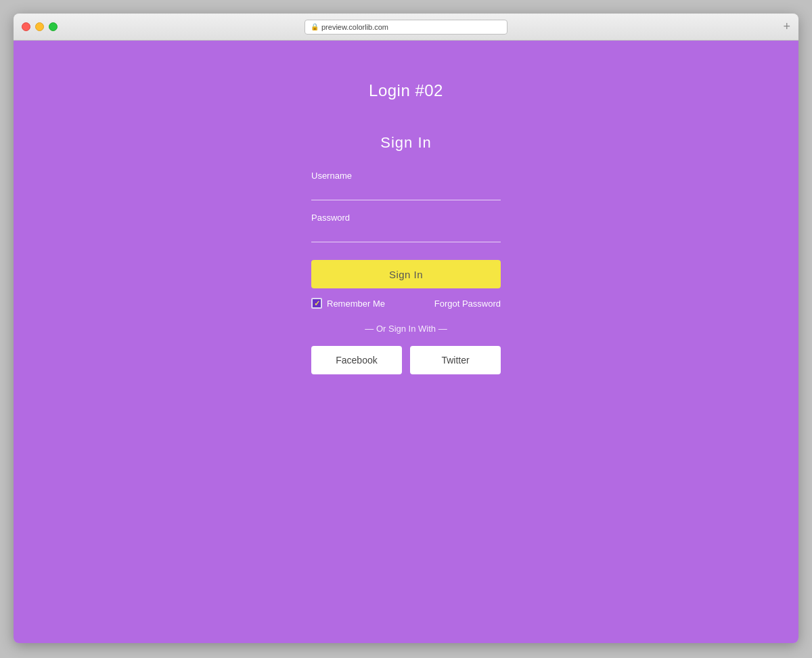 The height and width of the screenshot is (658, 812). What do you see at coordinates (53, 27) in the screenshot?
I see `maximize-button` at bounding box center [53, 27].